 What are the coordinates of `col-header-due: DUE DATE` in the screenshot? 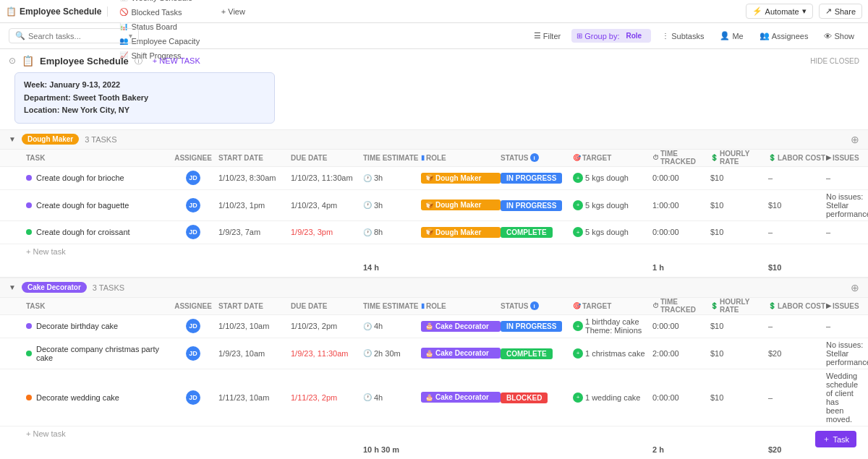 It's located at (327, 158).